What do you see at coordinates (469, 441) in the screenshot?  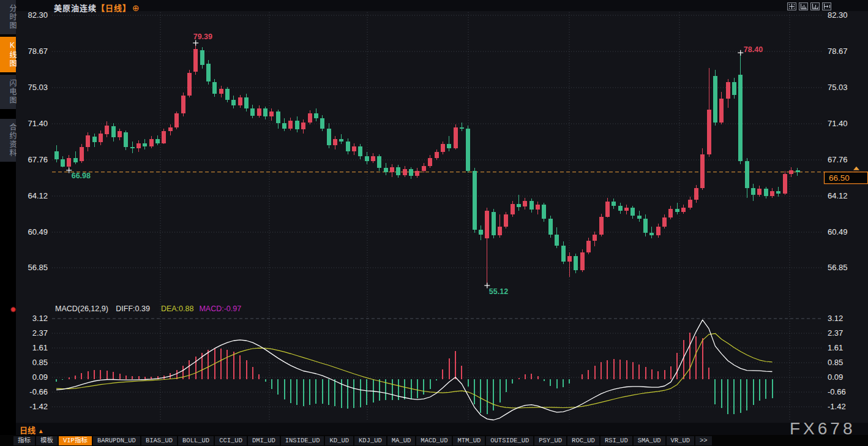 I see `indicator-tab-13: MTM_UD` at bounding box center [469, 441].